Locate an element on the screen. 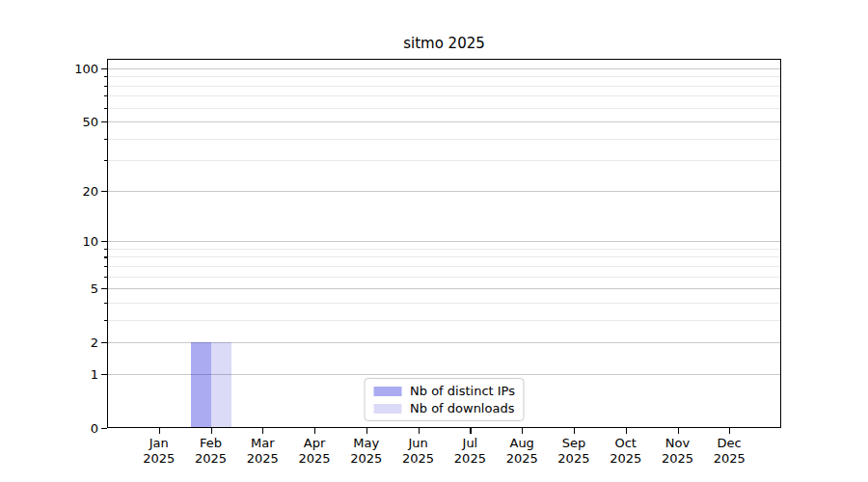 The height and width of the screenshot is (482, 868). x-tick-label: Dec 2025 is located at coordinates (729, 451).